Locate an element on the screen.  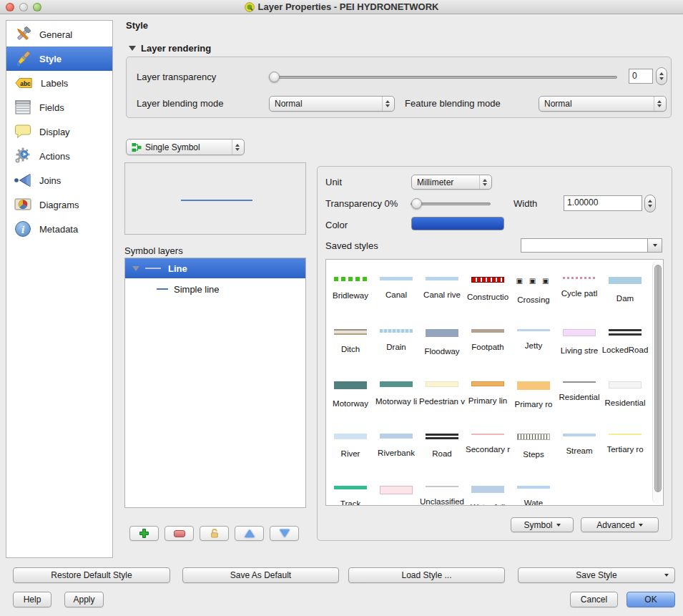
style-item: River is located at coordinates (350, 451).